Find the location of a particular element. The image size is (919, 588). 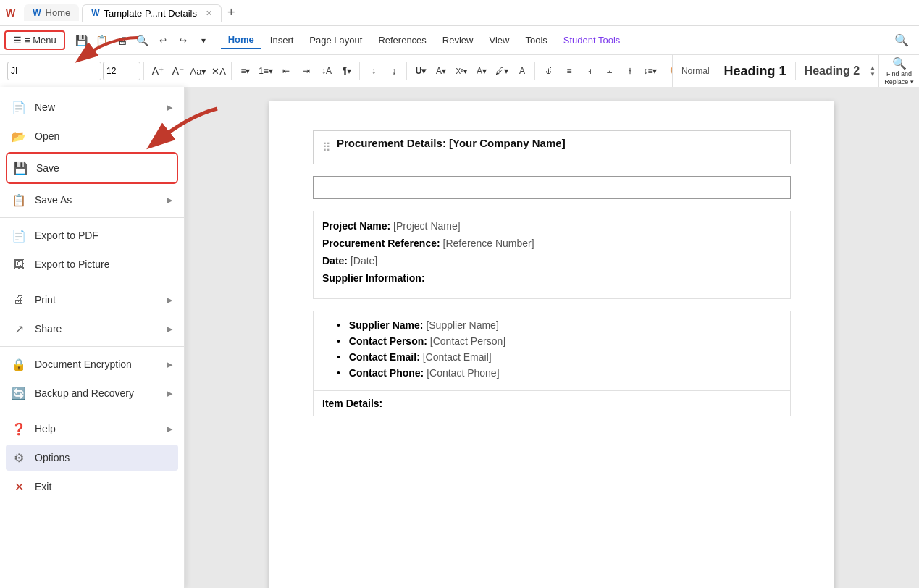

text-highlight-btn: A▾ is located at coordinates (482, 71).